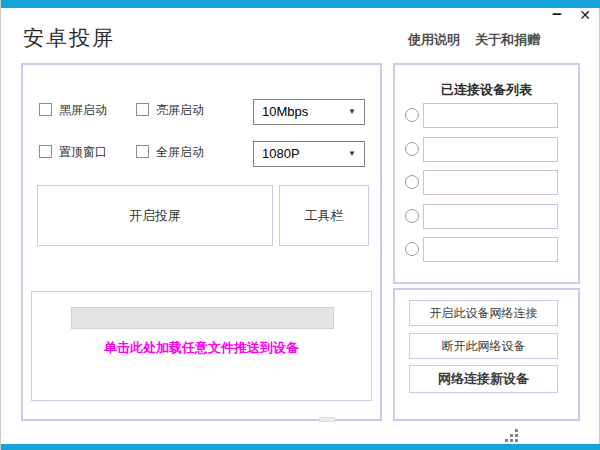  What do you see at coordinates (557, 15) in the screenshot?
I see `minimize-button: −` at bounding box center [557, 15].